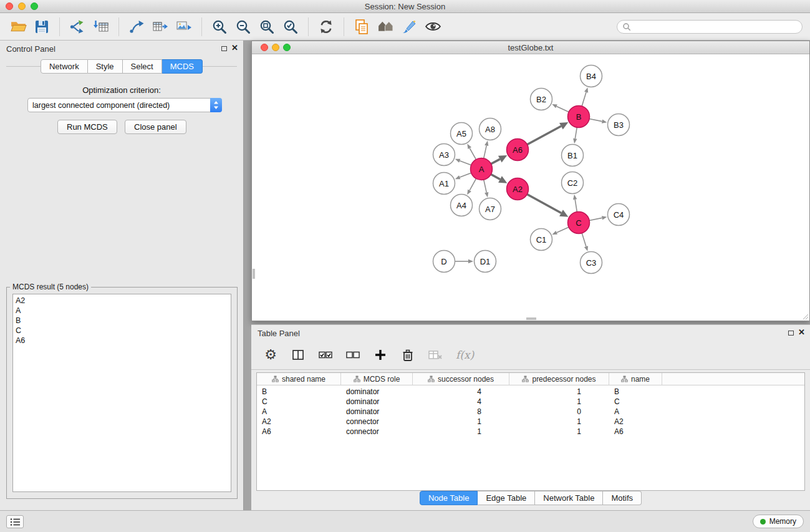  Describe the element at coordinates (444, 183) in the screenshot. I see `graph-node-A1: A1` at that location.